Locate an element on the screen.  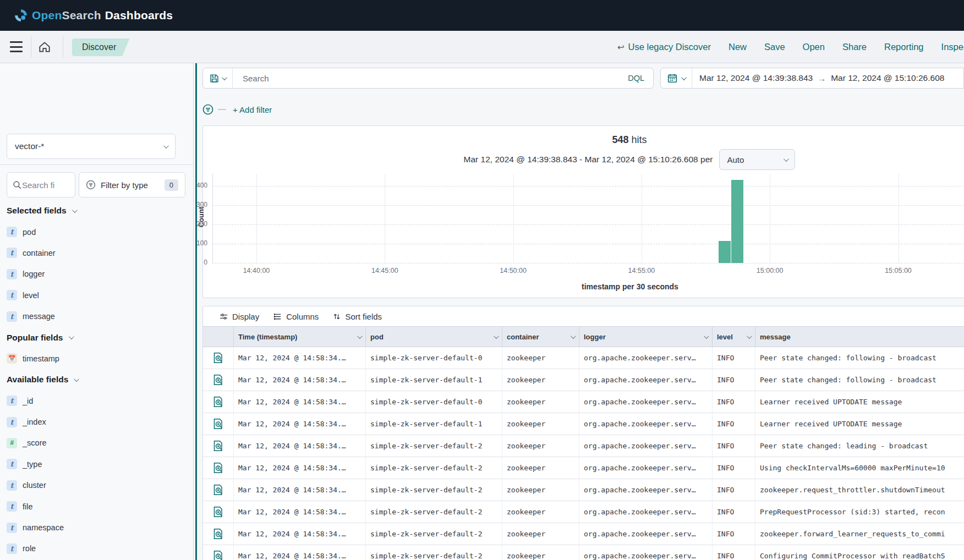
field-item-cluster: tcluster is located at coordinates (97, 485).